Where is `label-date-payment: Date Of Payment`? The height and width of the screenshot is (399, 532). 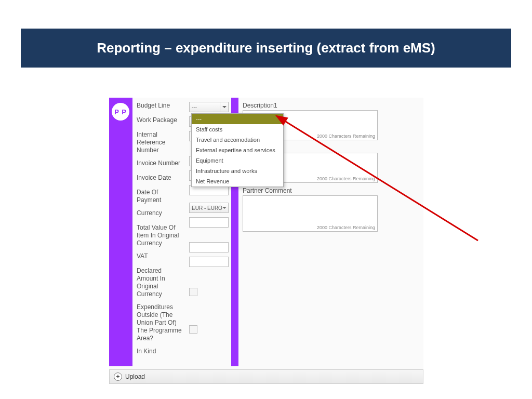 label-date-payment: Date Of Payment is located at coordinates (160, 196).